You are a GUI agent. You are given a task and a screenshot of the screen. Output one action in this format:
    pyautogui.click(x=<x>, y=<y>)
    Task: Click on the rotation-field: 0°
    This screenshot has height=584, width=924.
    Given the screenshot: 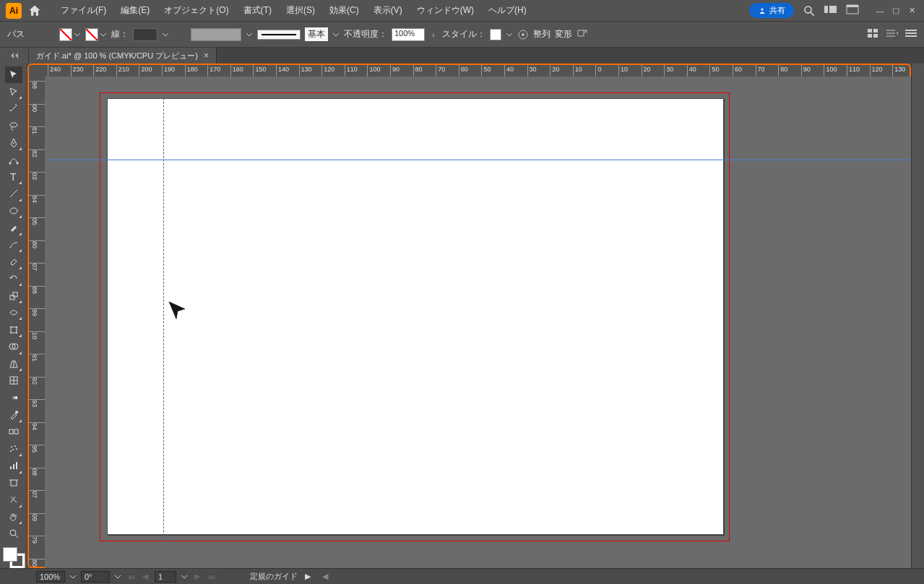 What is the action you would take?
    pyautogui.click(x=95, y=577)
    